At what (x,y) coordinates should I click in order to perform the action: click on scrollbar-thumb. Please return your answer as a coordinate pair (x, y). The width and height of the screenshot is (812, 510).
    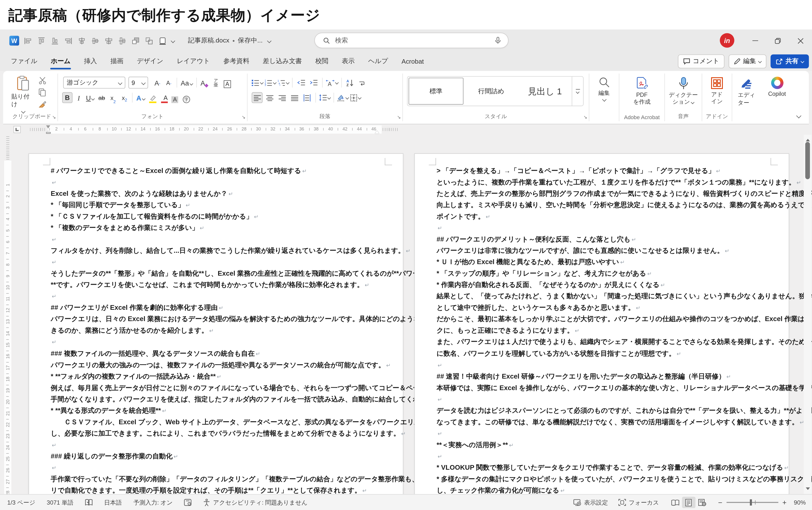
    Looking at the image, I should click on (807, 161).